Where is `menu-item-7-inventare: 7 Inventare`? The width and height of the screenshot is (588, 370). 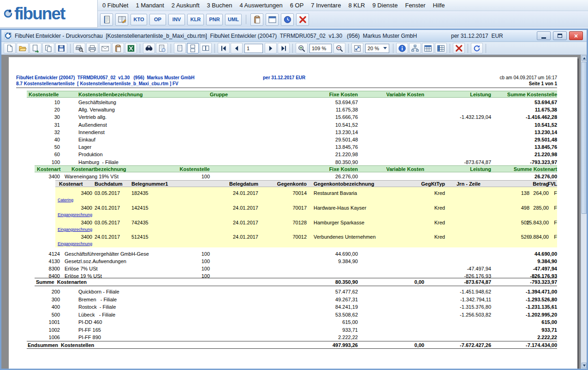 menu-item-7-inventare: 7 Inventare is located at coordinates (326, 6).